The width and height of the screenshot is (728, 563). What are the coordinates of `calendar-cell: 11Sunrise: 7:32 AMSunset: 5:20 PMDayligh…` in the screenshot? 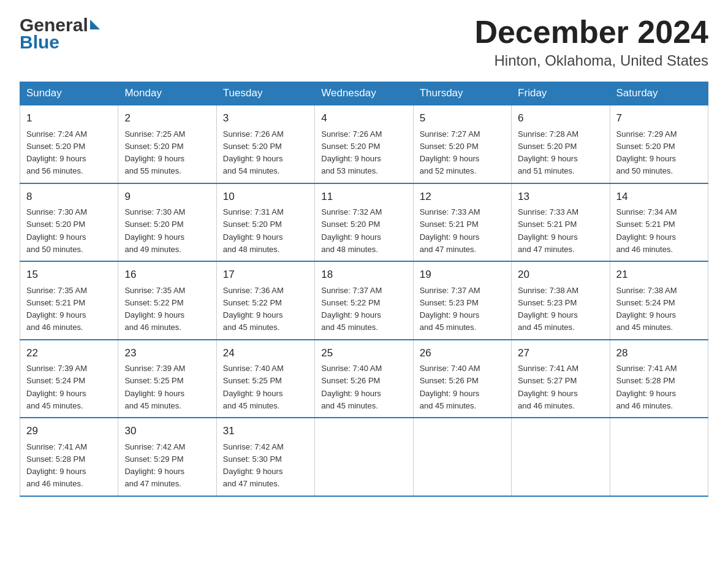 It's located at (364, 223).